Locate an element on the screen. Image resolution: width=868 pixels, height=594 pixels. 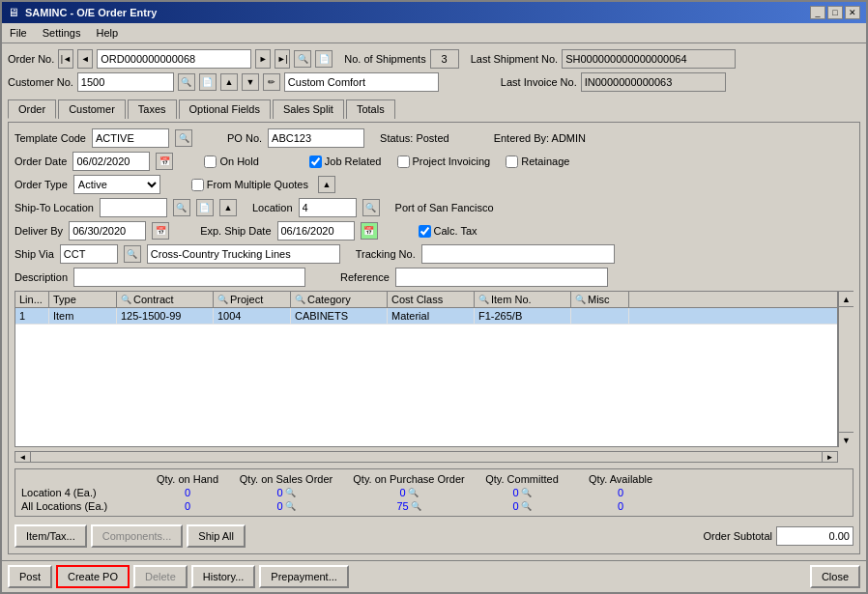
tab-sales-split: Sales Split is located at coordinates (308, 109).